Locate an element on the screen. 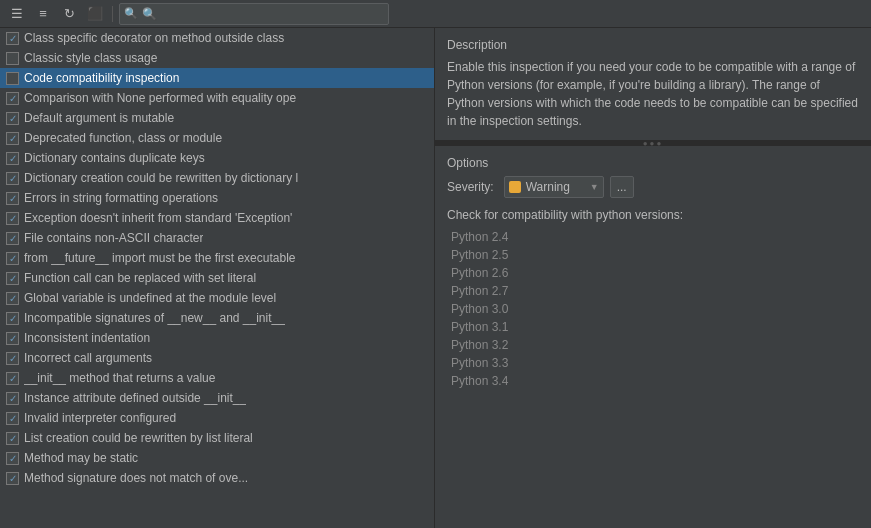 This screenshot has width=871, height=528. inspection-label: Class specific decorator on method outsi… is located at coordinates (154, 38).